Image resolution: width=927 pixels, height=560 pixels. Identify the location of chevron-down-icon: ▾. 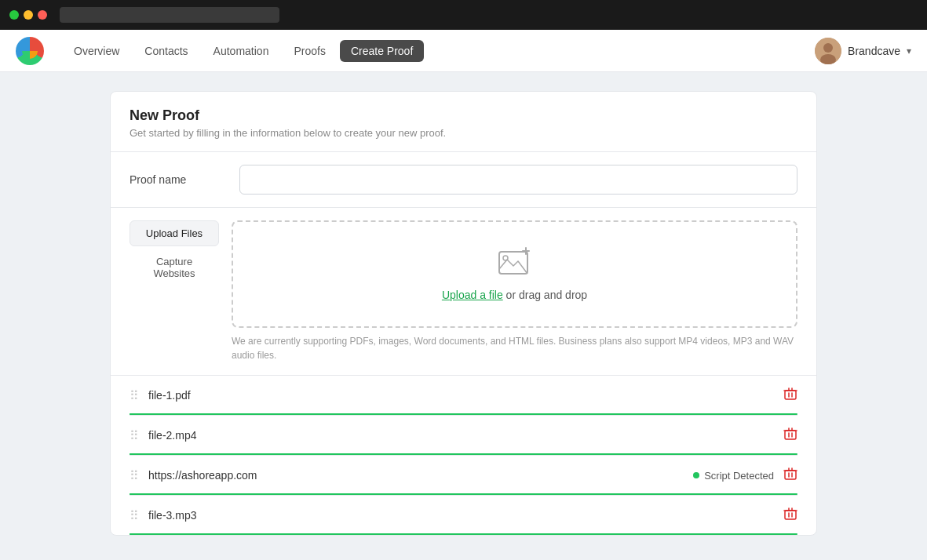
(909, 51).